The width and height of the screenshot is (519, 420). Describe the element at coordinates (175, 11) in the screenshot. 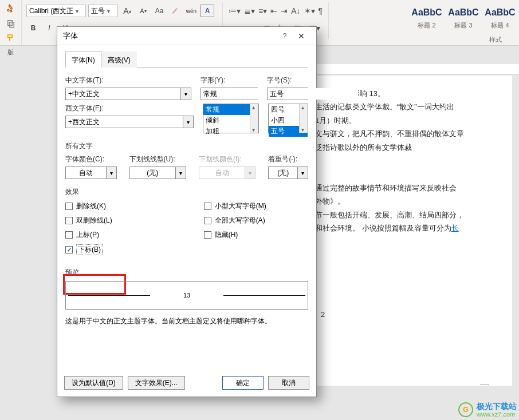

I see `clear-format-icon` at that location.